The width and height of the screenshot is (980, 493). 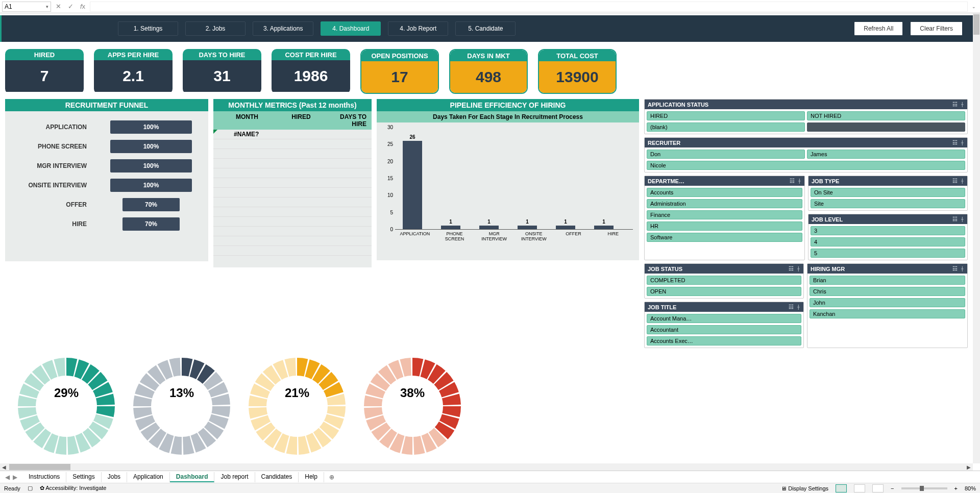 I want to click on slicer-item: OPEN, so click(x=724, y=291).